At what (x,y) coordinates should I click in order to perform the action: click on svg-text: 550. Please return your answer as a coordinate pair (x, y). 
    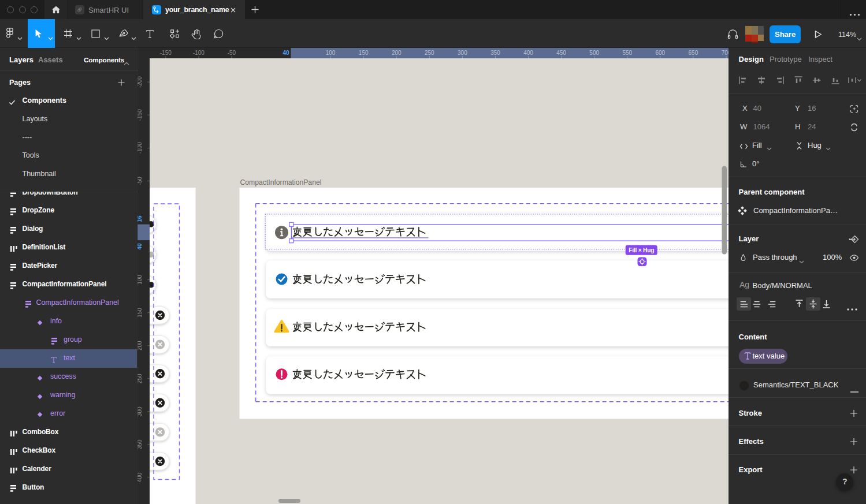
    Looking at the image, I should click on (627, 53).